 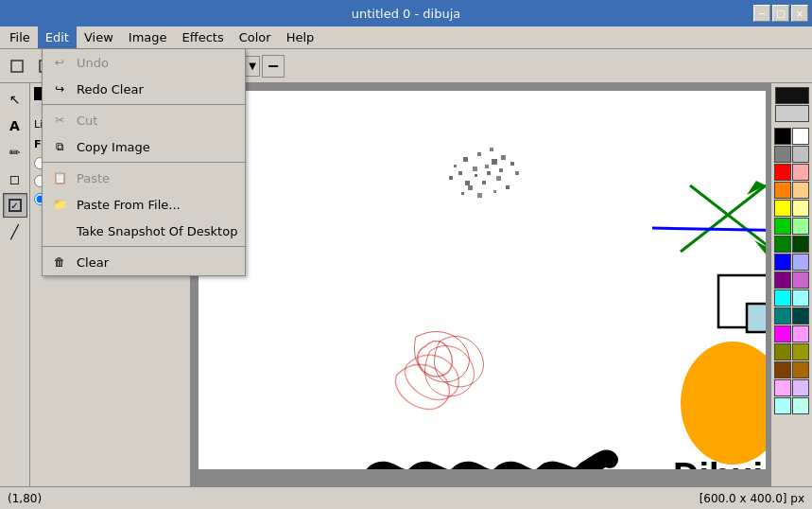 I want to click on cut-label: Cut, so click(x=87, y=121).